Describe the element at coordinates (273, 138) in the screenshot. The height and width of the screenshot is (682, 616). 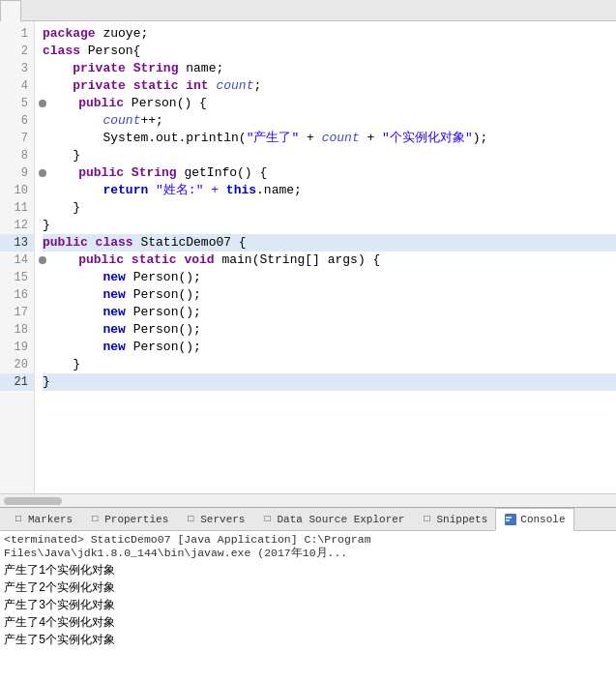
I see `token: "产生了"` at that location.